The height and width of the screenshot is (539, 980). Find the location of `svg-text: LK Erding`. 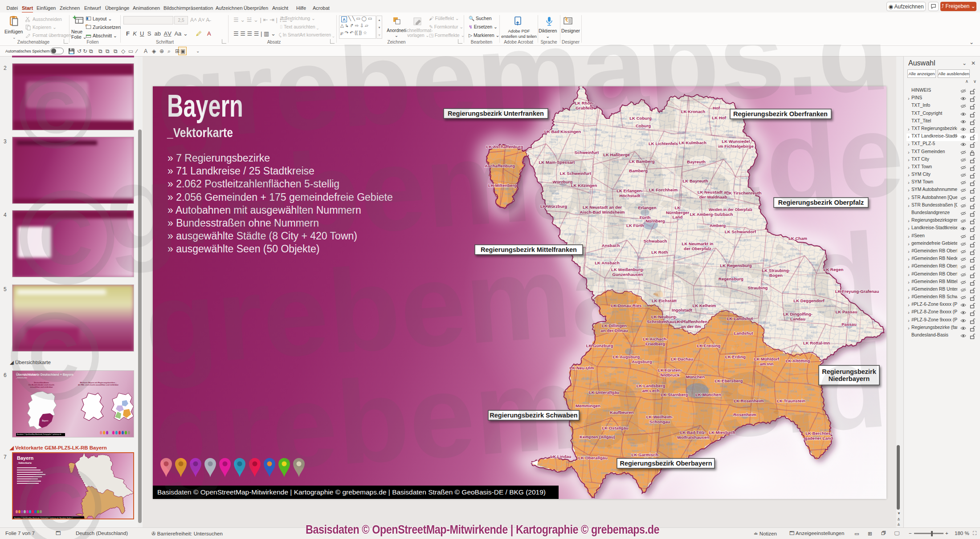

svg-text: LK Erding is located at coordinates (735, 357).